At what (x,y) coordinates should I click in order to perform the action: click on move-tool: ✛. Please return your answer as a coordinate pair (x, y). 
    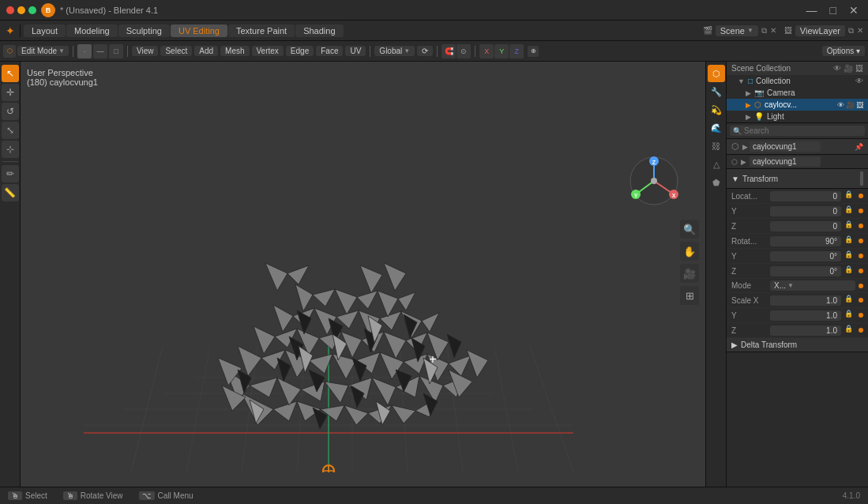
    Looking at the image, I should click on (10, 92).